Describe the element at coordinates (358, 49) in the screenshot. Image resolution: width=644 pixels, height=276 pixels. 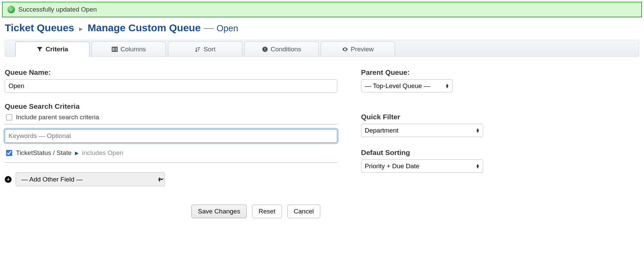
I see `tab-preview: Preview` at that location.